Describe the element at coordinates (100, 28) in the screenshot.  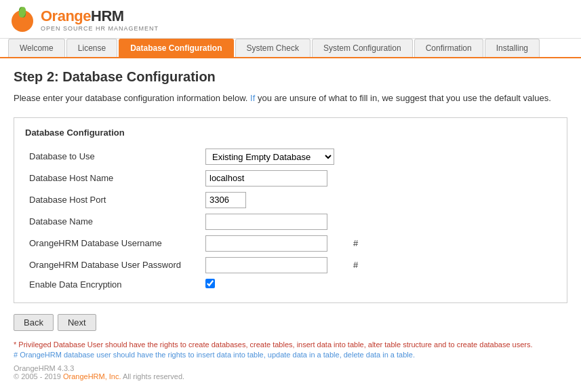
I see `logo-sub: OPEN SOURCE HR MANAGEMENT` at that location.